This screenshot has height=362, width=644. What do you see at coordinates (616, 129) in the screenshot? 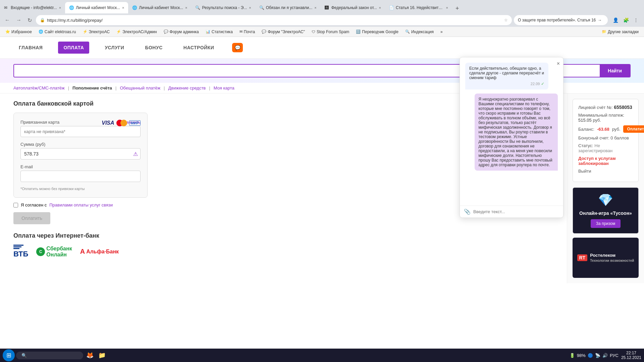
I see `balance-unit: руб.` at bounding box center [616, 129].